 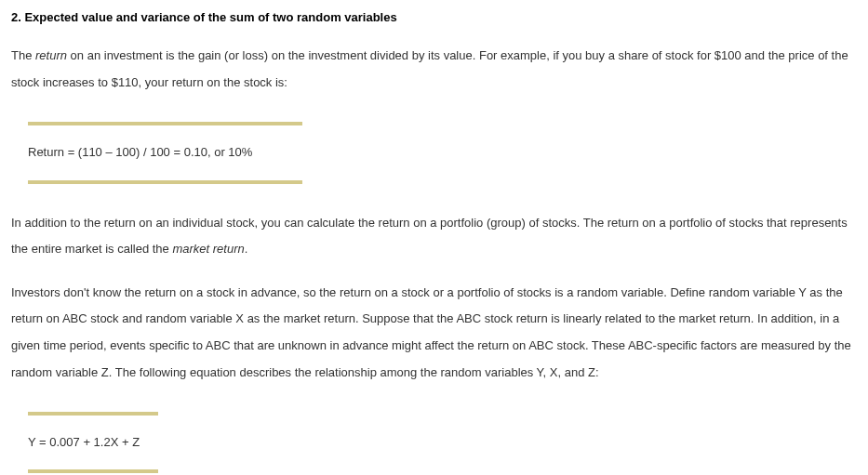 I want to click on italic-term-return: return, so click(x=51, y=56).